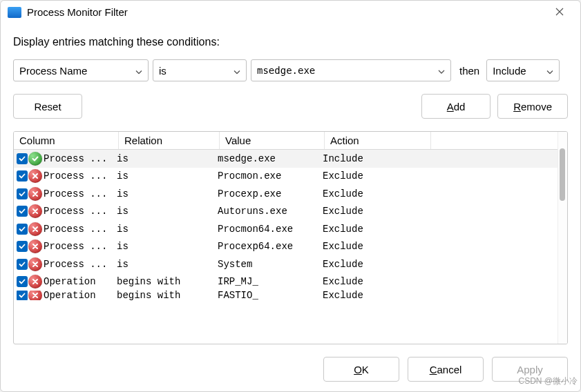 The height and width of the screenshot is (392, 581). Describe the element at coordinates (66, 141) in the screenshot. I see `header-column: Column` at that location.